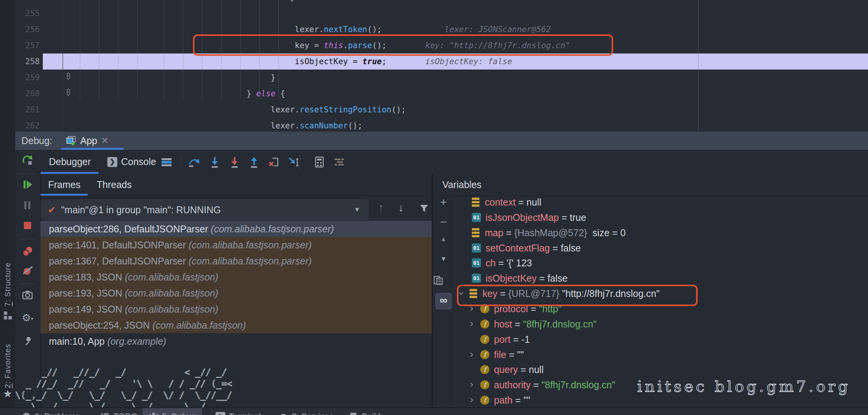  I want to click on stack-frame-row: parseObject:254, JSON (com.alibaba.fastj…, so click(236, 325).